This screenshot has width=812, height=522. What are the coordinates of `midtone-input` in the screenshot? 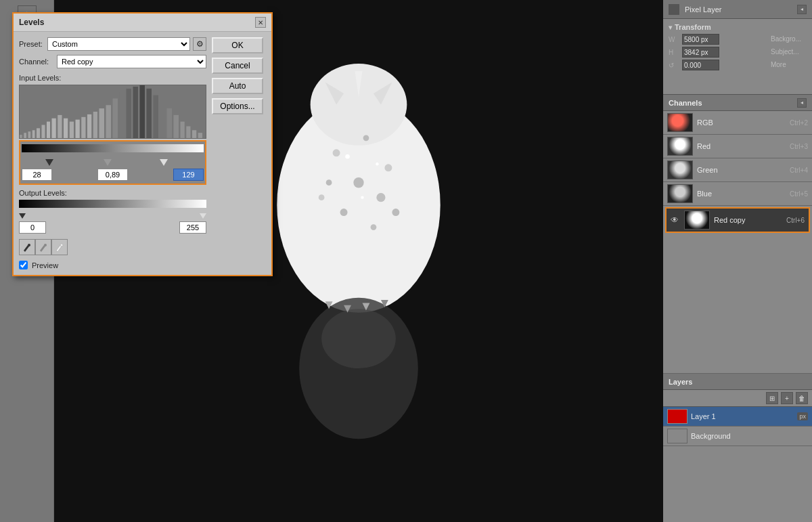 It's located at (112, 175).